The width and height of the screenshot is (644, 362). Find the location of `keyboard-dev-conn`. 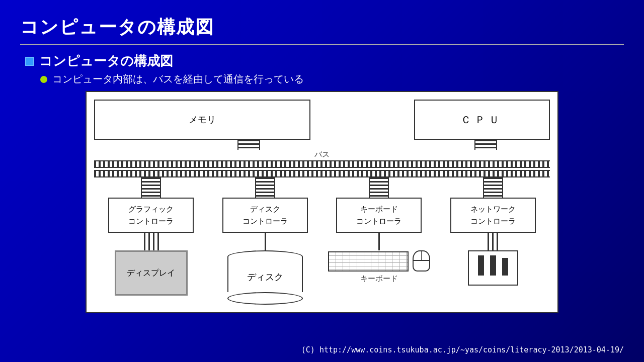

keyboard-dev-conn is located at coordinates (379, 241).